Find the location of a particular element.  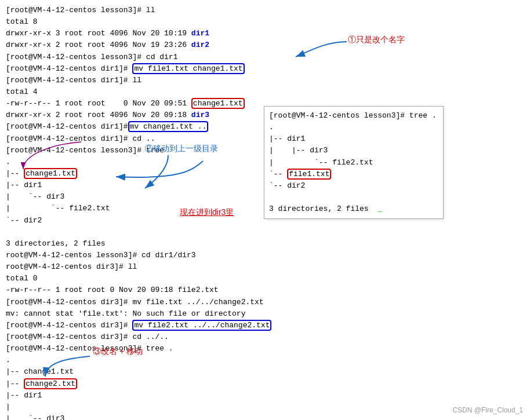

line-8: total 4 is located at coordinates (265, 92).